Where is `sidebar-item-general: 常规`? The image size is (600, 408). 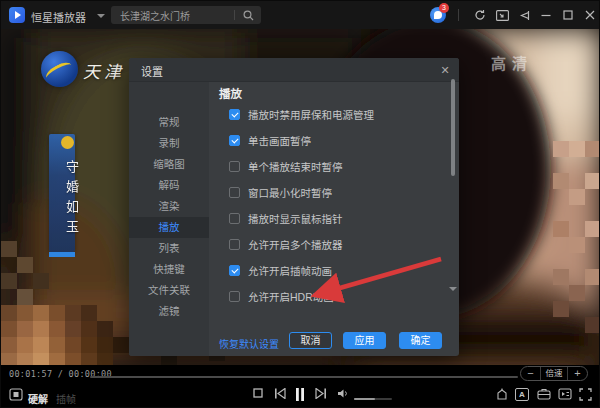 sidebar-item-general: 常规 is located at coordinates (169, 122).